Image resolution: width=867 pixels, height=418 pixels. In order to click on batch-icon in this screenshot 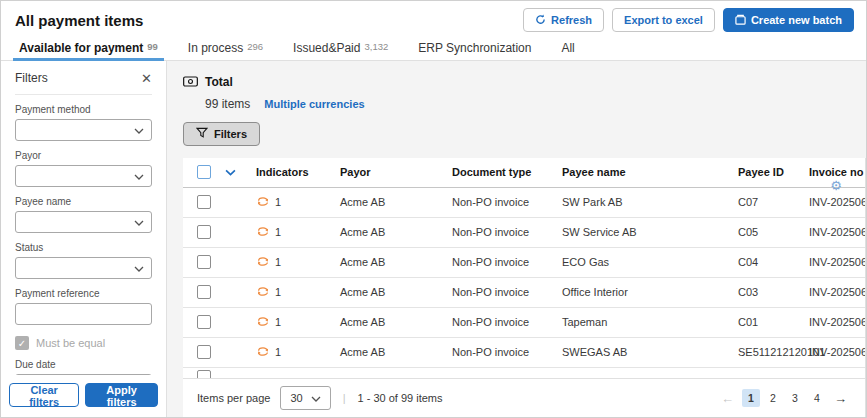, I will do `click(740, 20)`.